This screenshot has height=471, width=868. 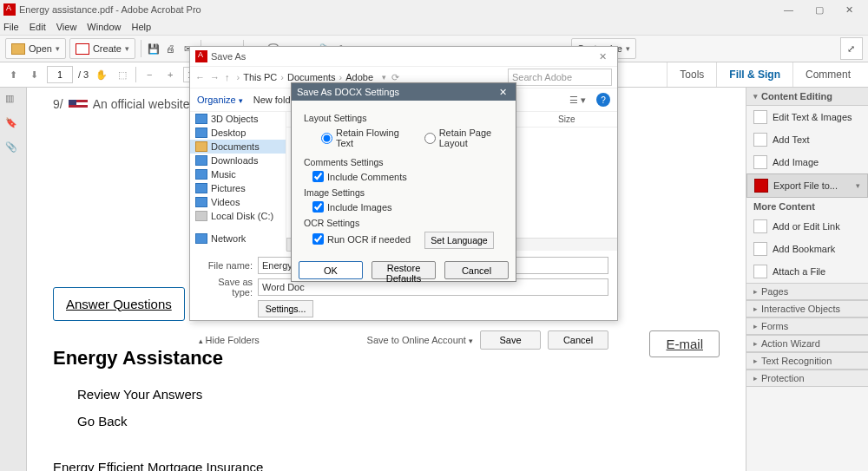 What do you see at coordinates (602, 57) in the screenshot?
I see `save-as-close-button: ✕` at bounding box center [602, 57].